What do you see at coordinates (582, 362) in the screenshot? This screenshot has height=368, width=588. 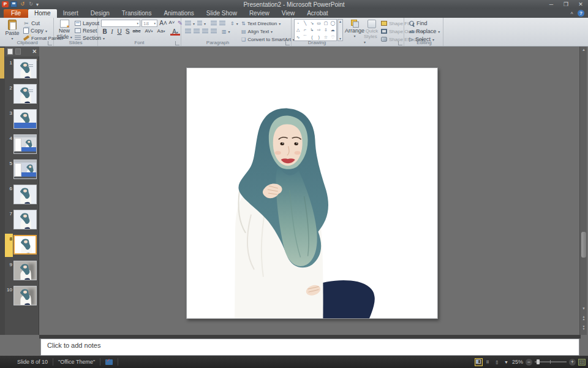 I see `fit-slide-to-window-button: ⛶` at bounding box center [582, 362].